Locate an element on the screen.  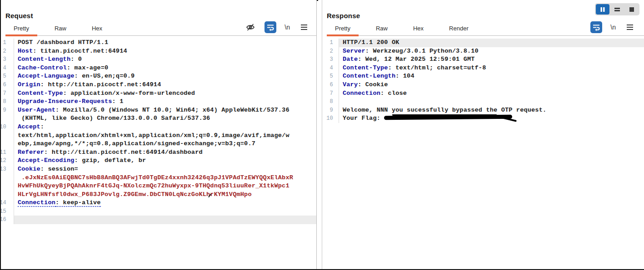
header-name: User-Agent is located at coordinates (36, 110).